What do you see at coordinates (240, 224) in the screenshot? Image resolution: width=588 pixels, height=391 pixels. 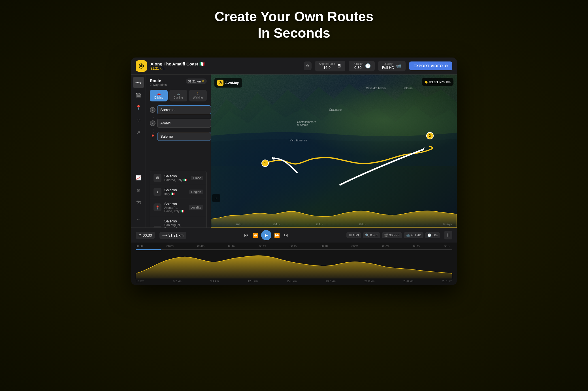 I see `svg-text: 10 km` at bounding box center [240, 224].